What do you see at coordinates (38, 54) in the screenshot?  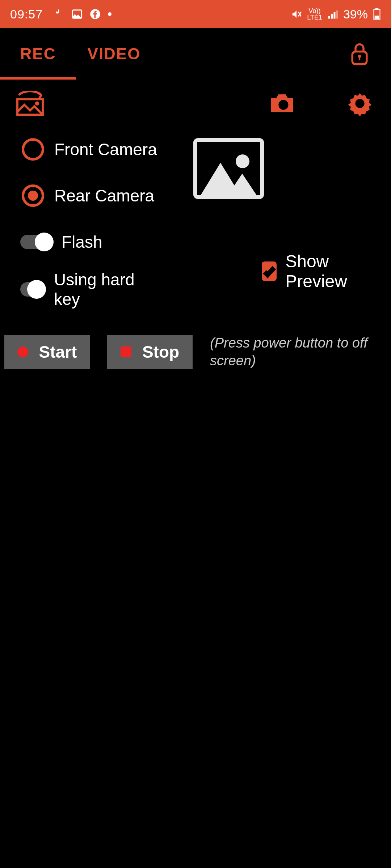 I see `tab-rec: REC` at bounding box center [38, 54].